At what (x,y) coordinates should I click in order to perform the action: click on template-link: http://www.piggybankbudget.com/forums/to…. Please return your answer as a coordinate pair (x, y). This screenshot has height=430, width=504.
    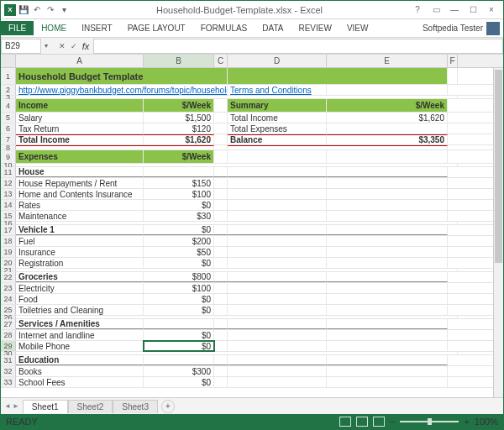
    Looking at the image, I should click on (122, 90).